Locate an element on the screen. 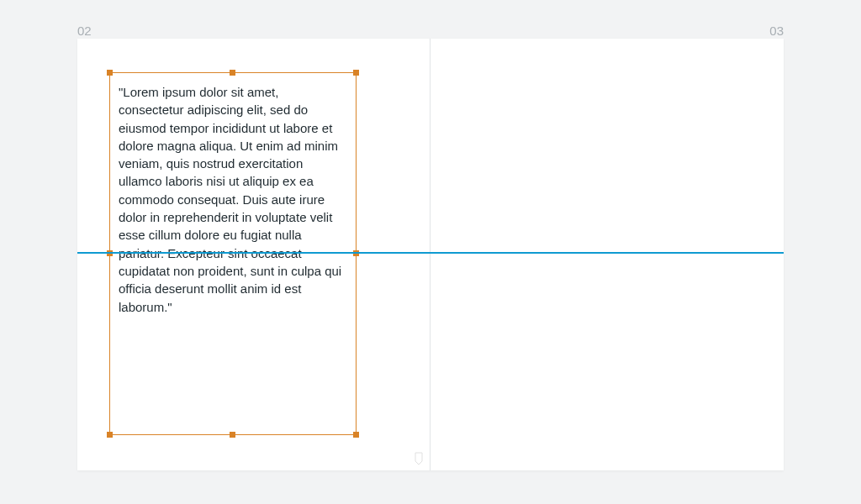 This screenshot has height=504, width=861. resize-handle-bottom-left is located at coordinates (109, 435).